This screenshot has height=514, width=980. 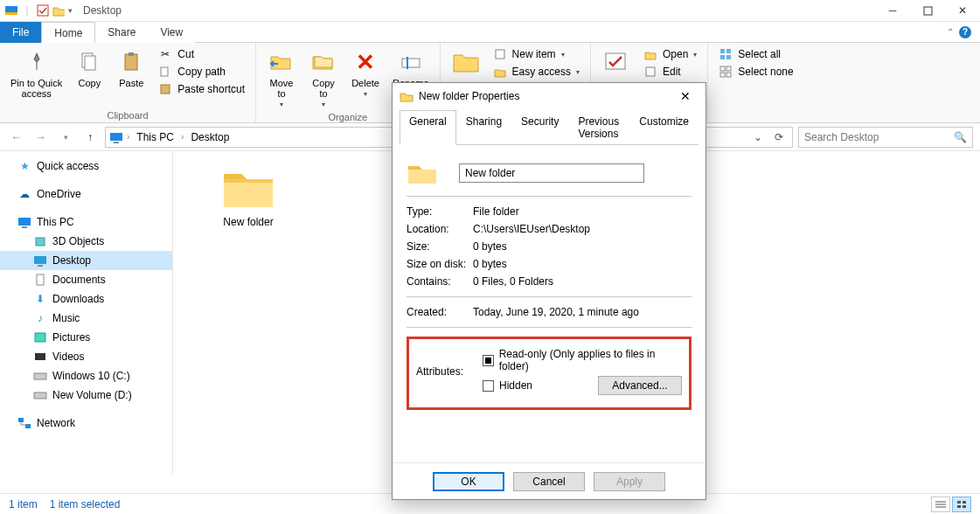 I want to click on dlgtab-sharing: Sharing, so click(x=484, y=128).